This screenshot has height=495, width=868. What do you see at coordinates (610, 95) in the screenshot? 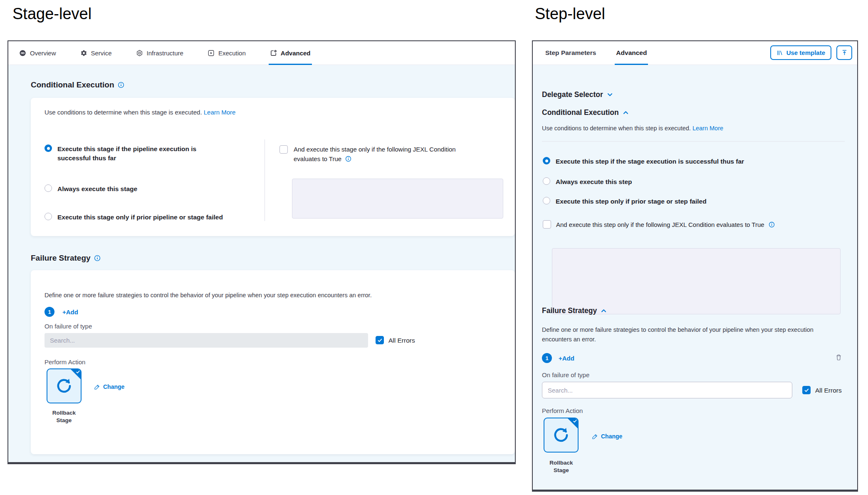
I see `chevron-down-icon` at bounding box center [610, 95].